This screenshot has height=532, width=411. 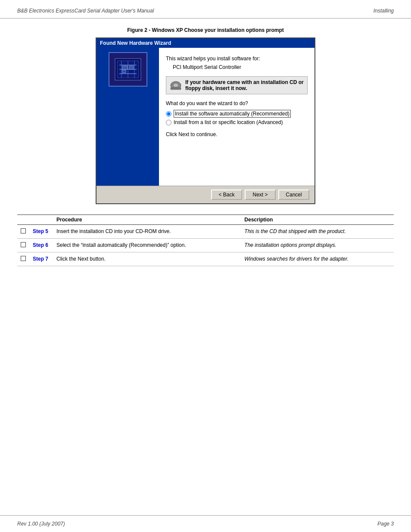 What do you see at coordinates (41, 220) in the screenshot?
I see `col-step` at bounding box center [41, 220].